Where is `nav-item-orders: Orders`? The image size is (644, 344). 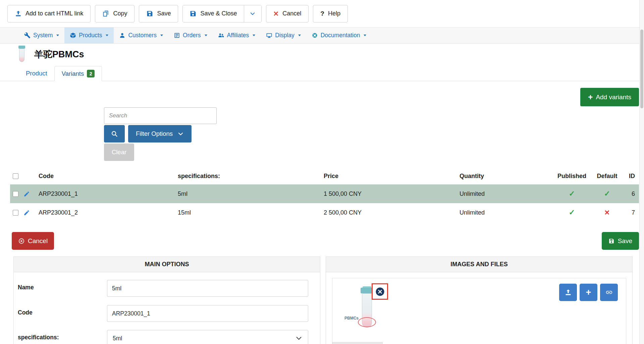
nav-item-orders: Orders is located at coordinates (191, 36).